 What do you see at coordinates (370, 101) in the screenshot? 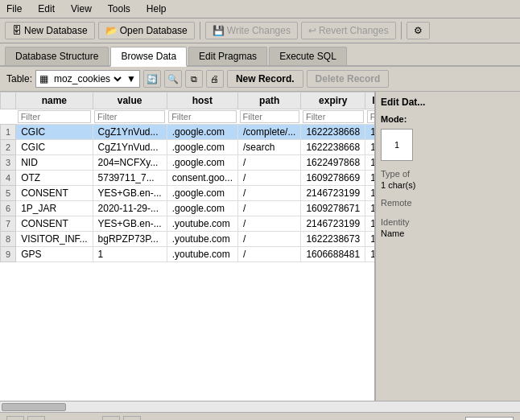
I see `col-header-la: la` at bounding box center [370, 101].